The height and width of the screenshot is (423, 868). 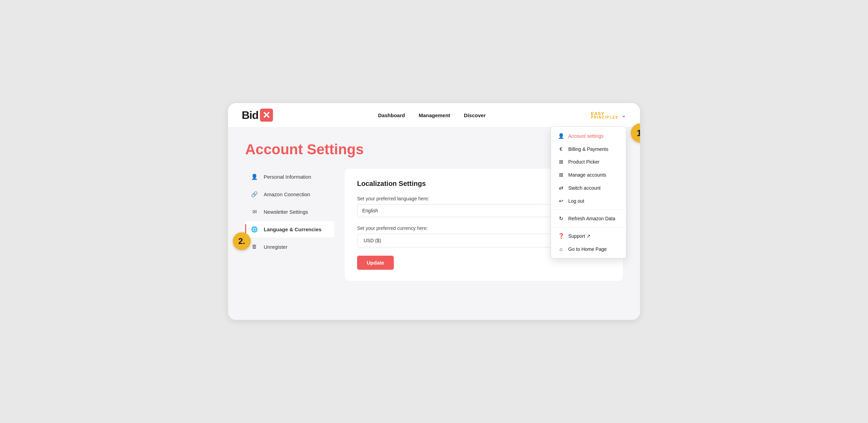 I want to click on sidebar-label-newsletter: Newsletter Settings, so click(x=286, y=212).